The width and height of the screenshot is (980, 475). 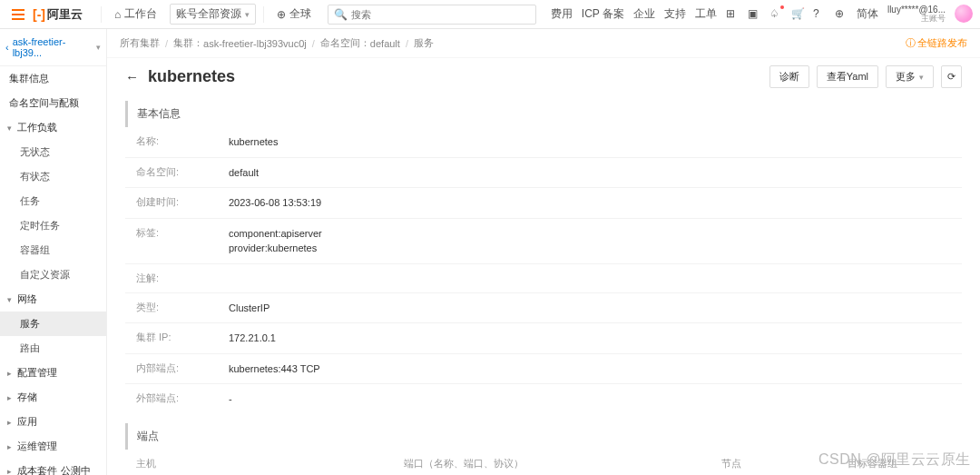 What do you see at coordinates (776, 14) in the screenshot?
I see `bell-icon: ♤` at bounding box center [776, 14].